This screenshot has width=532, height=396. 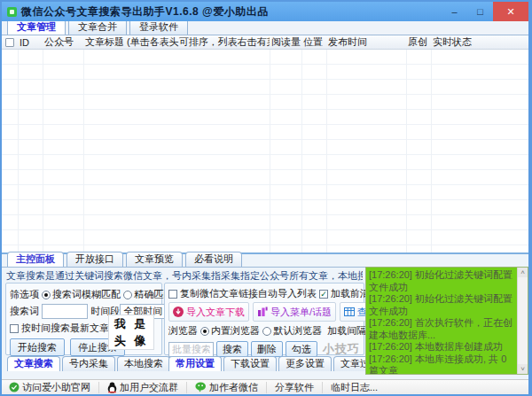 I want to click on column-original: 原创, so click(x=419, y=43).